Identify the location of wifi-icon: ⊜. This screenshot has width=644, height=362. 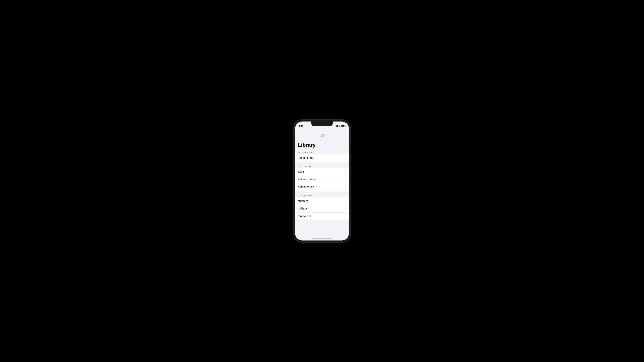
(340, 126).